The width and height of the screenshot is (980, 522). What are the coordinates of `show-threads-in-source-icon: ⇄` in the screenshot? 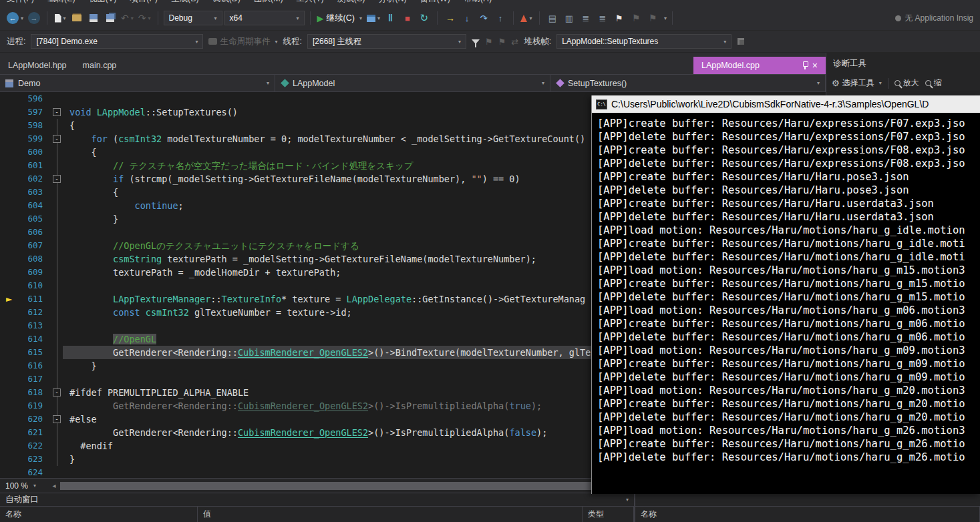 It's located at (514, 41).